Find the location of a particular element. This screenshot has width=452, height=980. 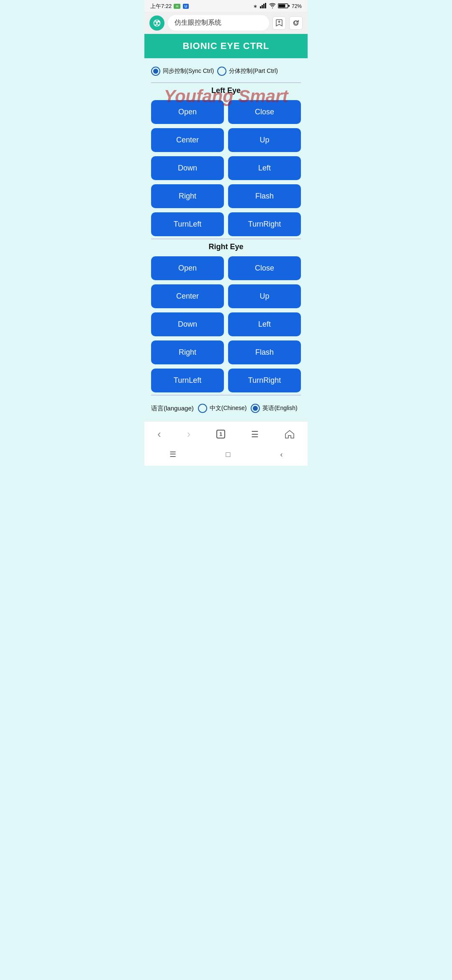

right-up-button: Up is located at coordinates (265, 297).